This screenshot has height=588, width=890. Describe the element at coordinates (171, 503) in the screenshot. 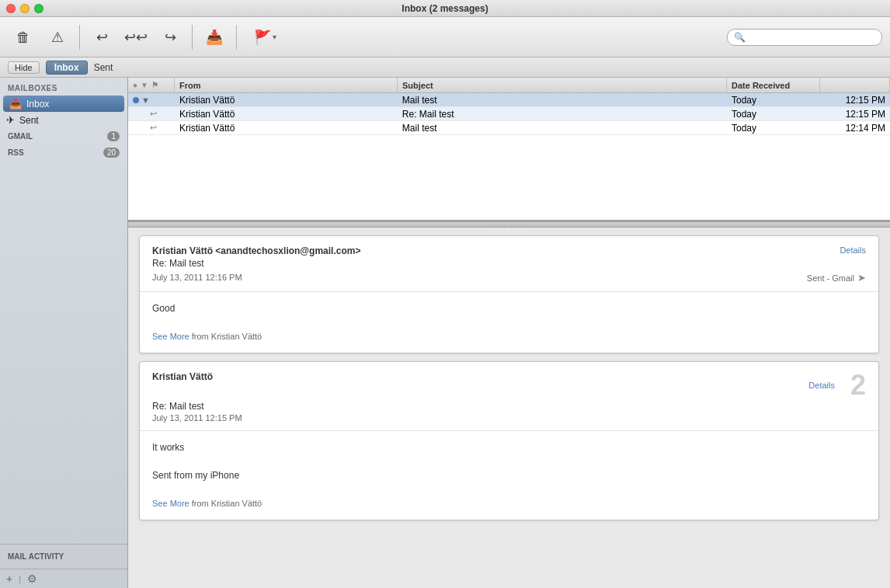

I see `see-more-link-2: See More` at that location.